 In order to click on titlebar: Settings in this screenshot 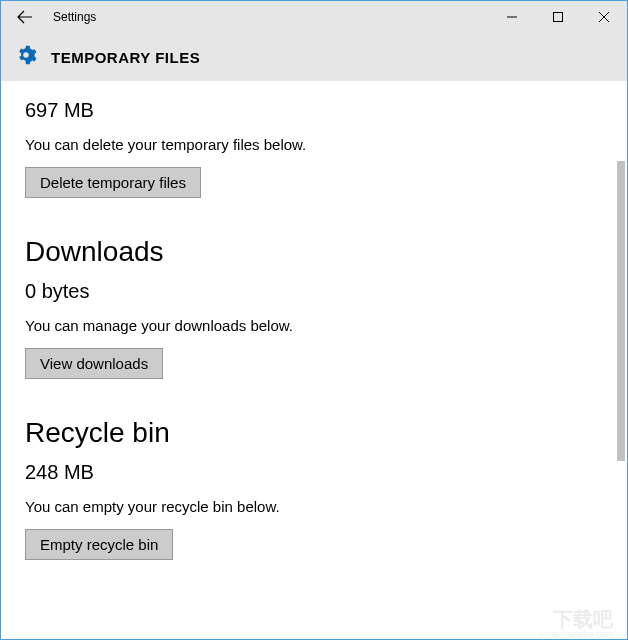, I will do `click(314, 17)`.